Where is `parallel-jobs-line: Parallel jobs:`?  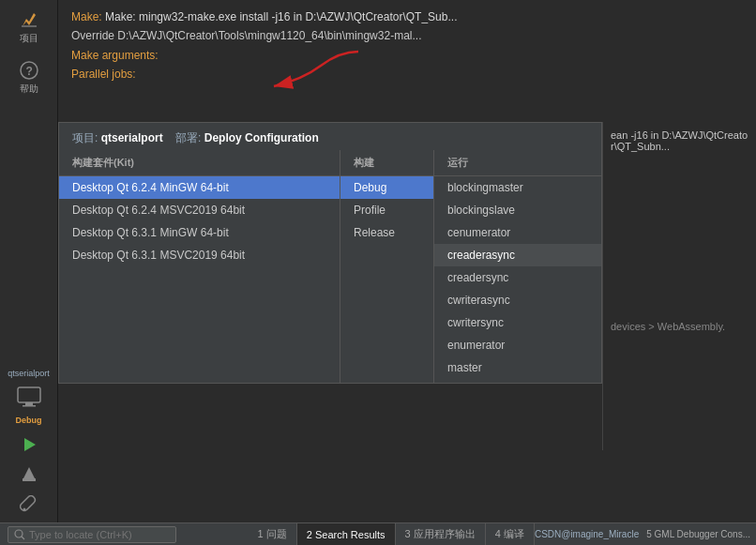 parallel-jobs-line: Parallel jobs: is located at coordinates (407, 74).